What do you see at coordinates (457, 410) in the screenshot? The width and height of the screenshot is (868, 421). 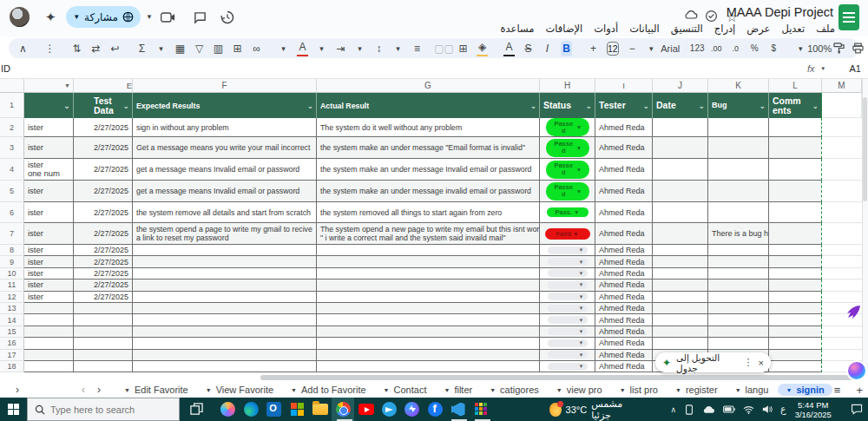 I see `vscode-icon` at bounding box center [457, 410].